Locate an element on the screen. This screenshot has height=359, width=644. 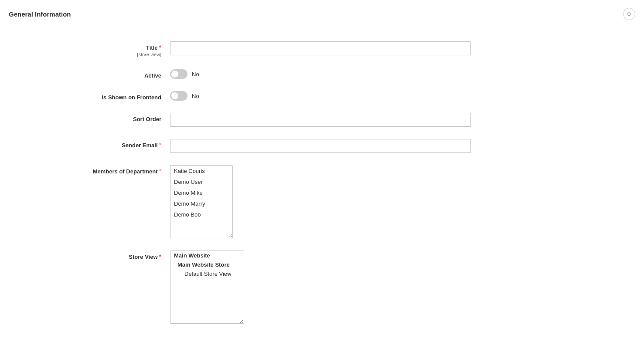
sort-order-label-col: Sort Order is located at coordinates (89, 118).